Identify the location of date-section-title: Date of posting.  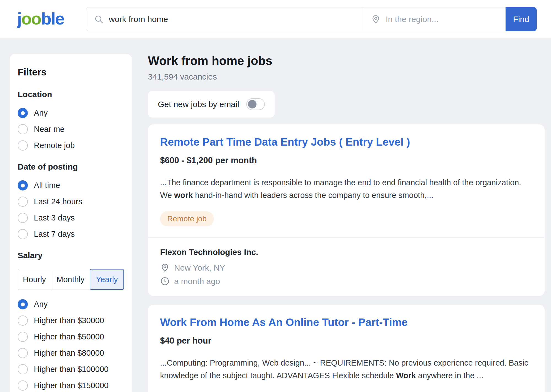
(71, 167).